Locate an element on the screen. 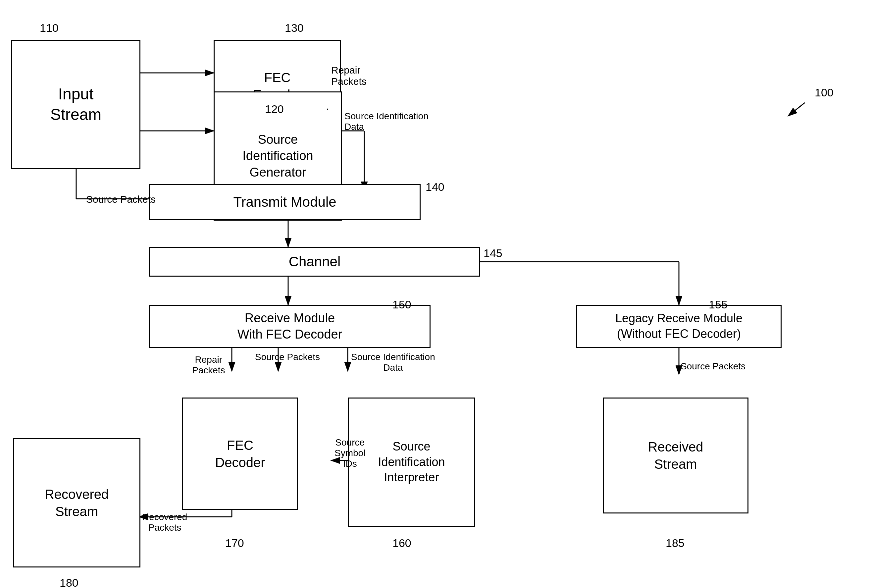 This screenshot has height=588, width=872. ref-120: 120 is located at coordinates (274, 109).